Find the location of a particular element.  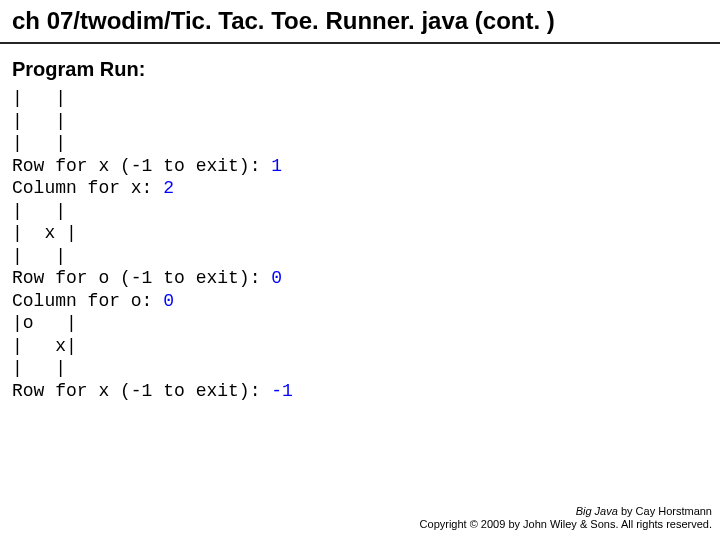

code-line: |o | is located at coordinates (360, 324).